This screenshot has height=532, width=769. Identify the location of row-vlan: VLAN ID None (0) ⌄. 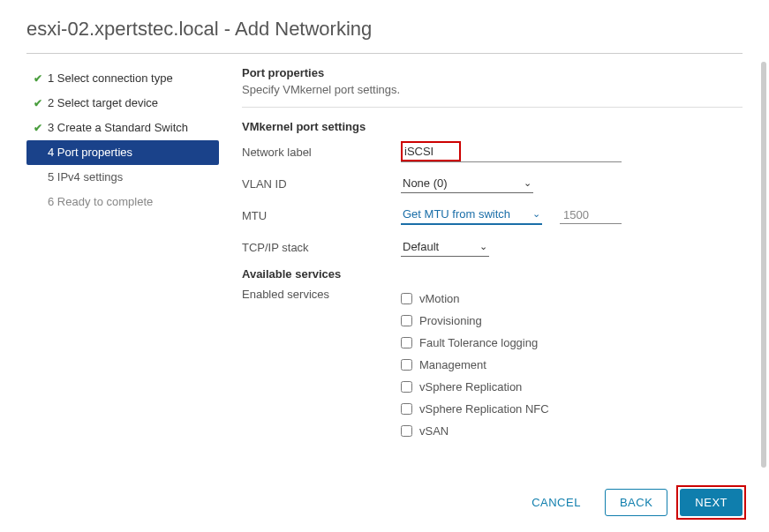
(493, 184).